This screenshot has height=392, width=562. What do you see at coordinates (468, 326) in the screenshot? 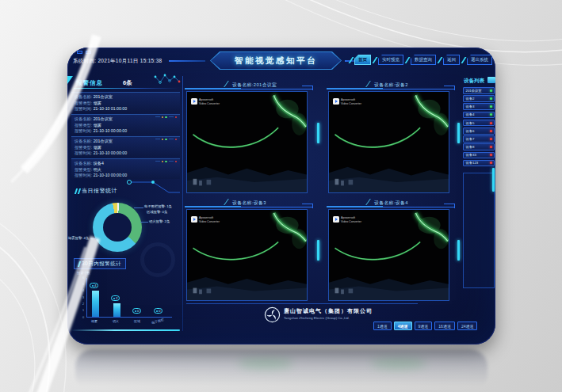
I see `channel-button-24: 24通道` at bounding box center [468, 326].